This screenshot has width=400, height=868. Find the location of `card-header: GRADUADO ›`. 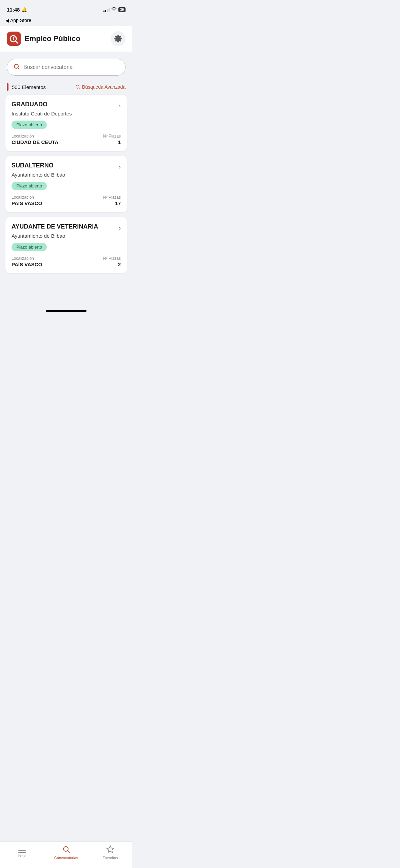

card-header: GRADUADO › is located at coordinates (66, 105).